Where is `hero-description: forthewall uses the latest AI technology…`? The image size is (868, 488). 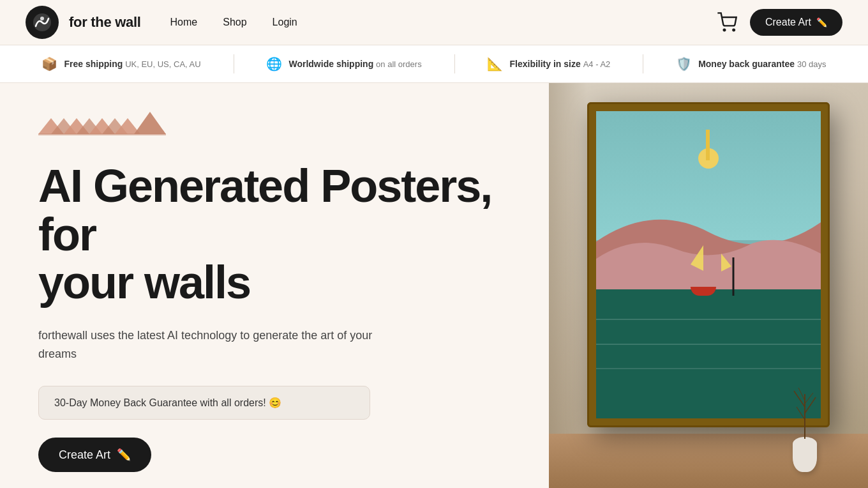 hero-description: forthewall uses the latest AI technology… is located at coordinates (211, 345).